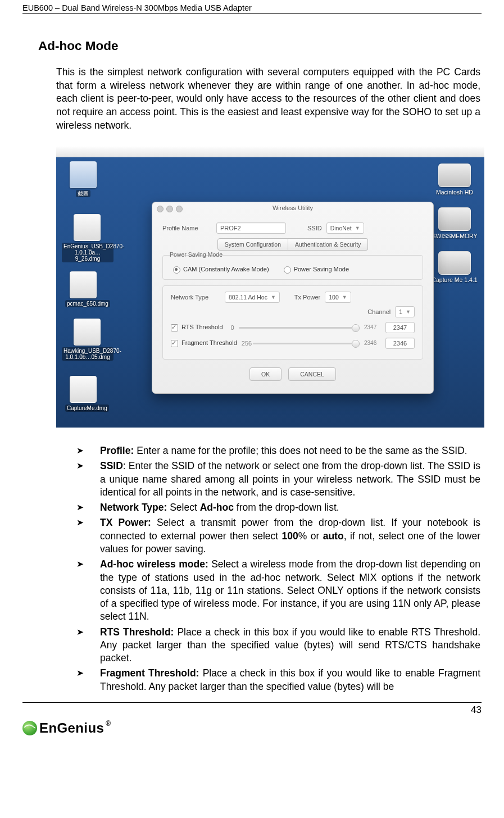 This screenshot has width=504, height=818. I want to click on brand-name: EnGenius, so click(72, 728).